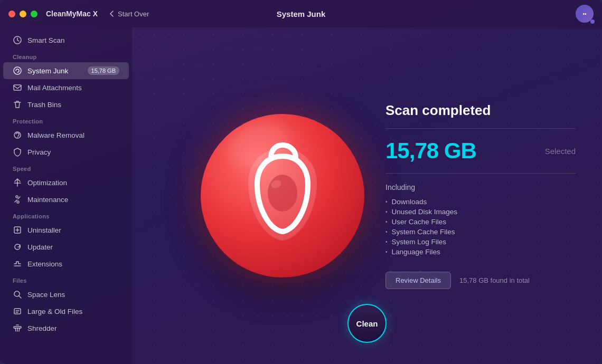 This screenshot has height=364, width=602. Describe the element at coordinates (481, 212) in the screenshot. I see `list-item: Unused Disk Images` at that location.